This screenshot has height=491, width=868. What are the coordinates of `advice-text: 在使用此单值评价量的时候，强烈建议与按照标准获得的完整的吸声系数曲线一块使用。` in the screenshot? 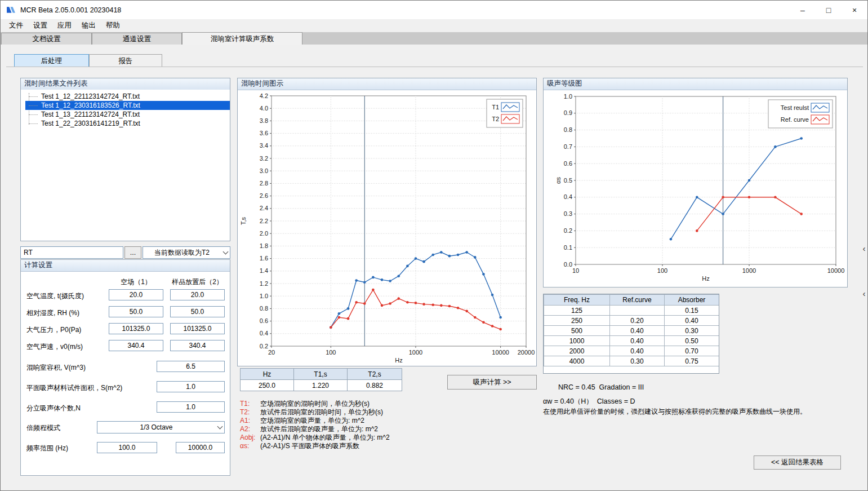 It's located at (692, 412).